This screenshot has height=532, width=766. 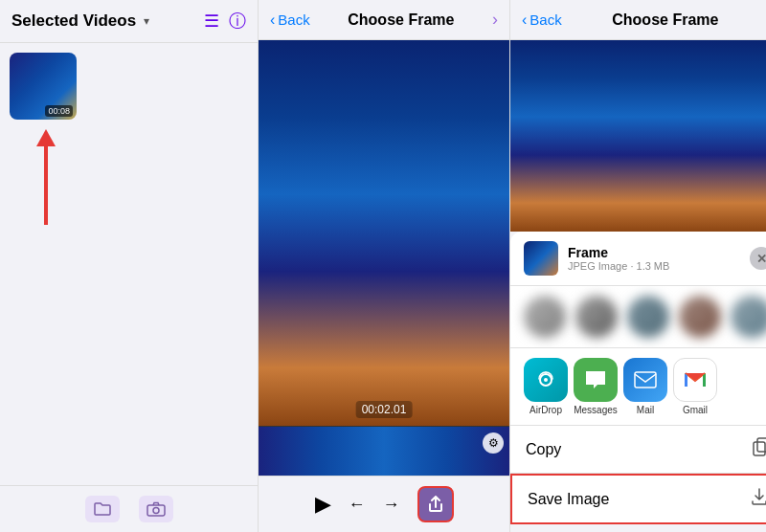 What do you see at coordinates (758, 499) in the screenshot?
I see `save-image-icon` at bounding box center [758, 499].